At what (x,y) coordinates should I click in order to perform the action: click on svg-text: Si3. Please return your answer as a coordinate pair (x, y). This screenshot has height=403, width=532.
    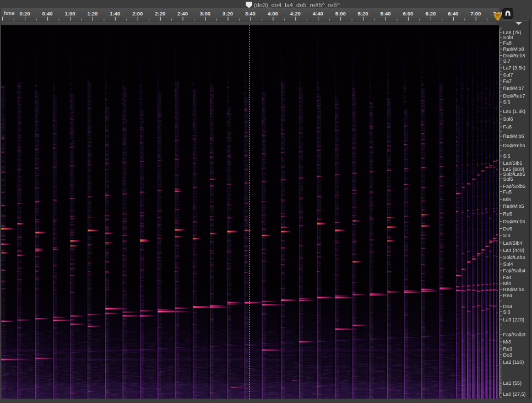
    Looking at the image, I should click on (507, 312).